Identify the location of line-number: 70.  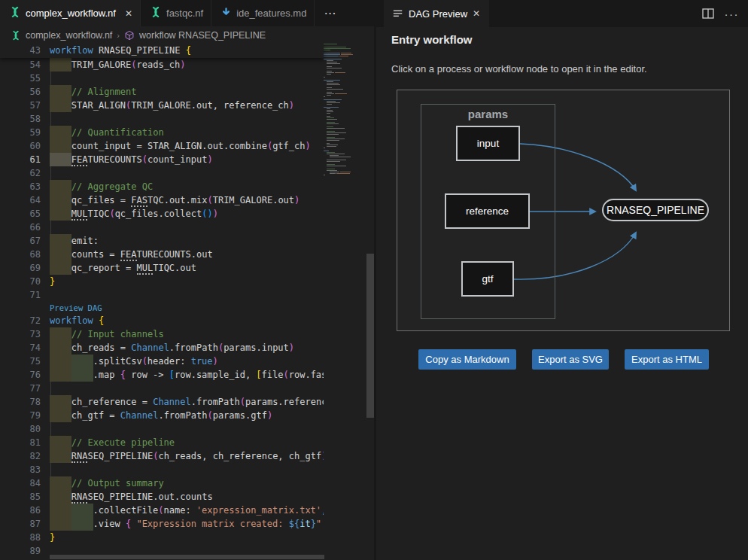
(20, 282).